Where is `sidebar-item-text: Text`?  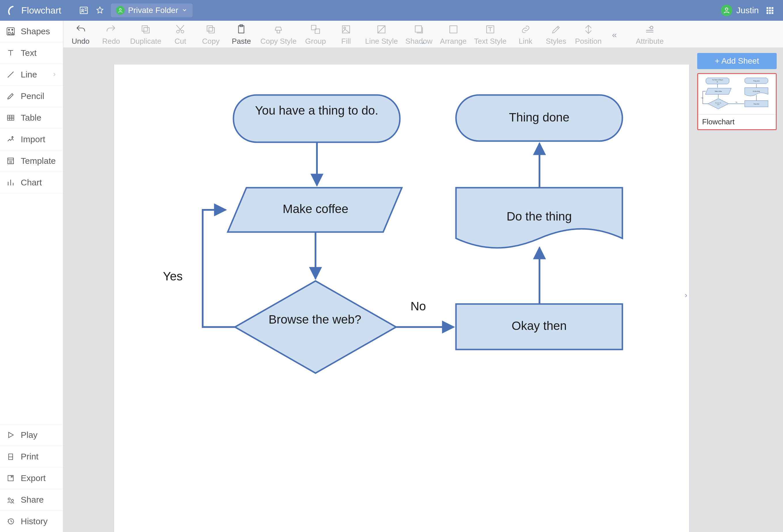
sidebar-item-text: Text is located at coordinates (32, 53).